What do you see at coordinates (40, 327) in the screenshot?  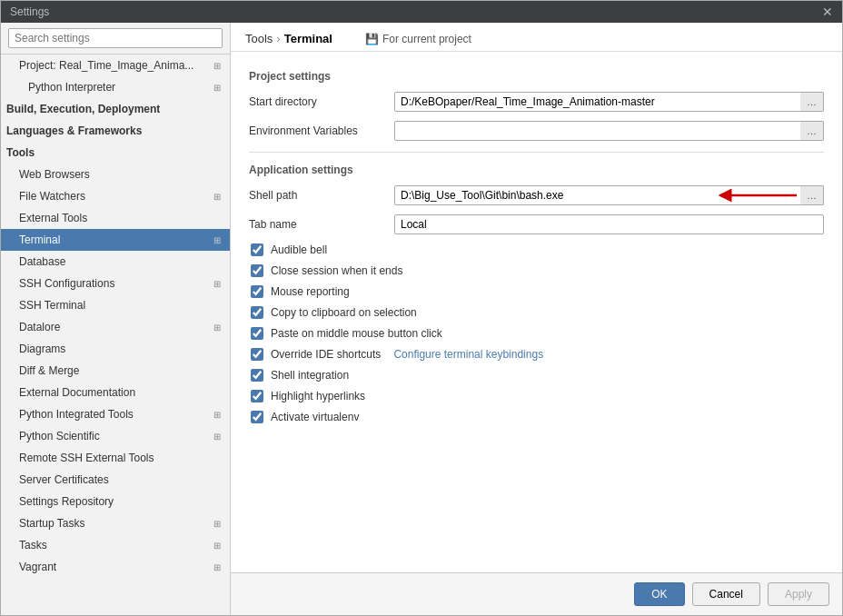 I see `sidebar-item-datalore-label: Datalore` at bounding box center [40, 327].